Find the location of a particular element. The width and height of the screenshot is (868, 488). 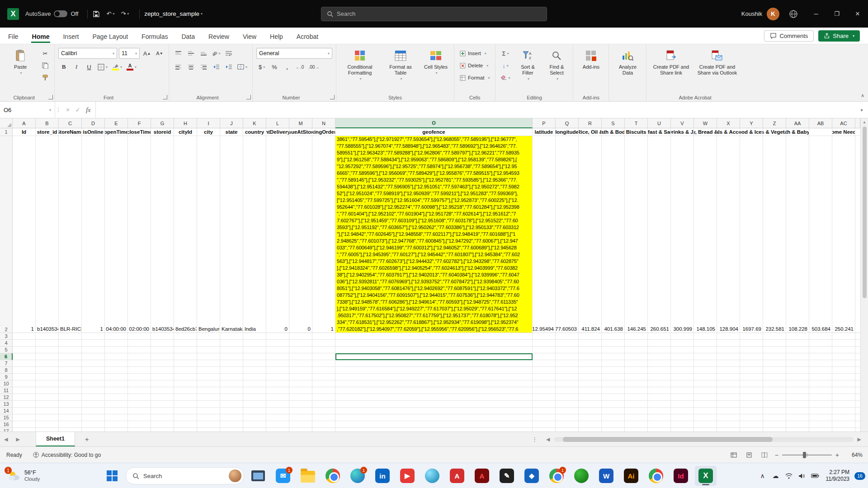

cell-F6 is located at coordinates (139, 357).